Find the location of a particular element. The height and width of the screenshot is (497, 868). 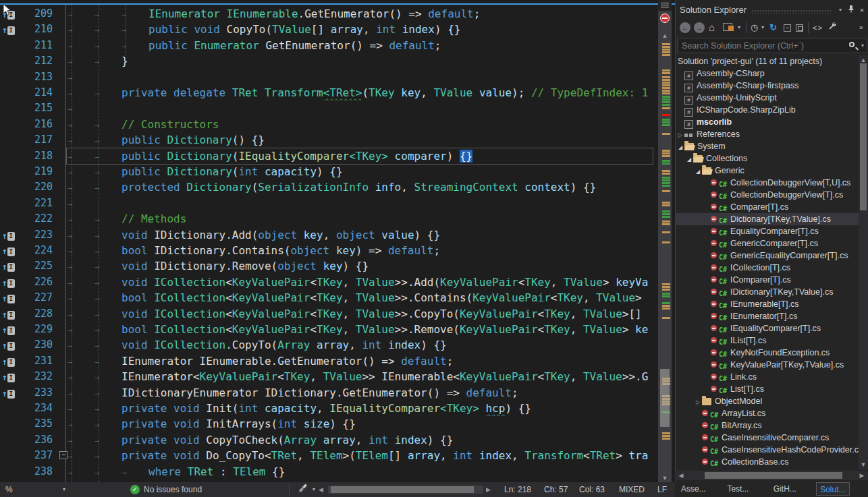

issues-status-text: No issues found is located at coordinates (173, 490).